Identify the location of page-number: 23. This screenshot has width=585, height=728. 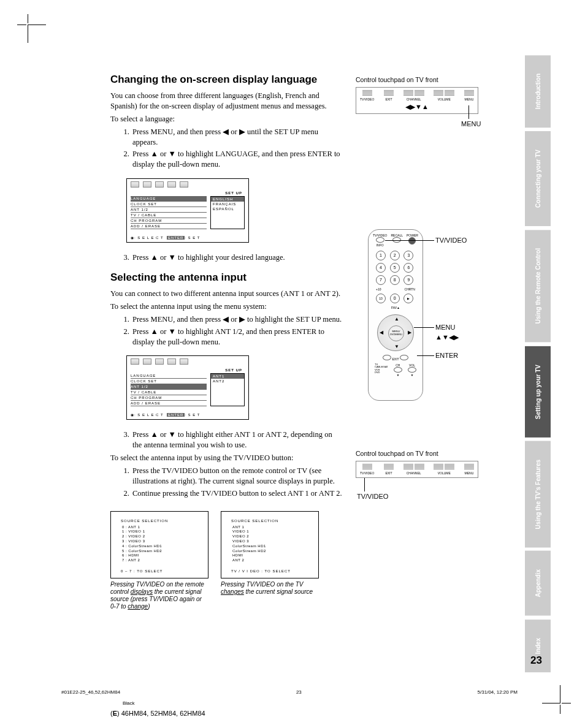
(536, 661).